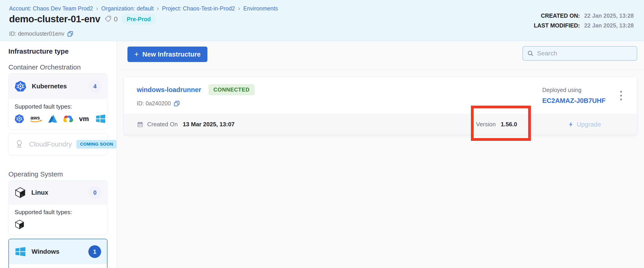 The image size is (644, 268). I want to click on breadcrumb-environments: Environments, so click(260, 8).